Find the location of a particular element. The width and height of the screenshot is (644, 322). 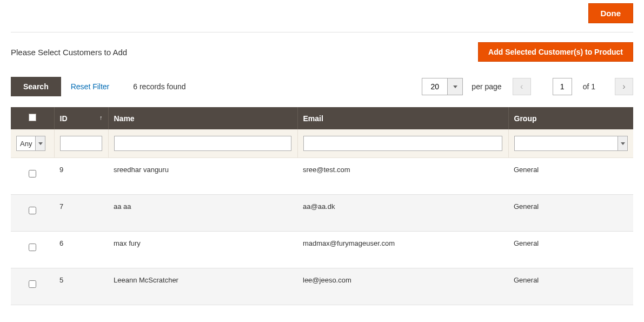

cell-name: aa aa is located at coordinates (203, 213).